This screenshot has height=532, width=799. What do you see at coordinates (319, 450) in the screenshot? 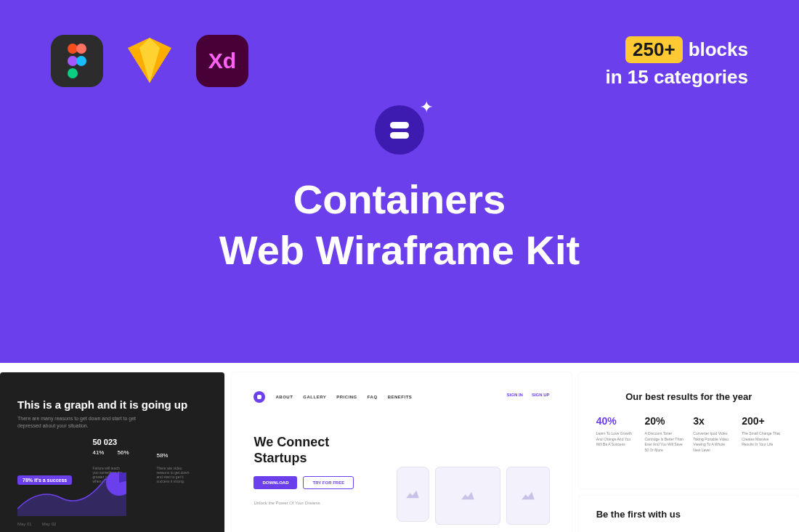
I see `startup-title: We Connect Startups` at bounding box center [319, 450].